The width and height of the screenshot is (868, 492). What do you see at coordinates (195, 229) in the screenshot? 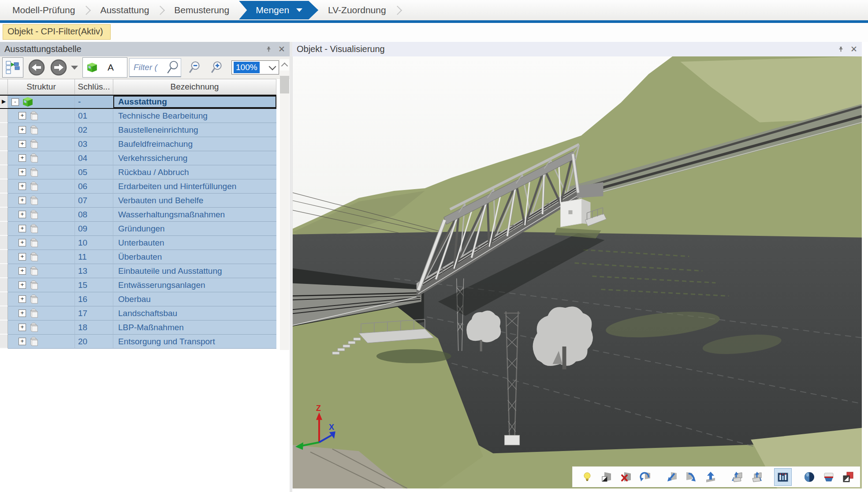
I see `designation-cell: Gründungen` at bounding box center [195, 229].